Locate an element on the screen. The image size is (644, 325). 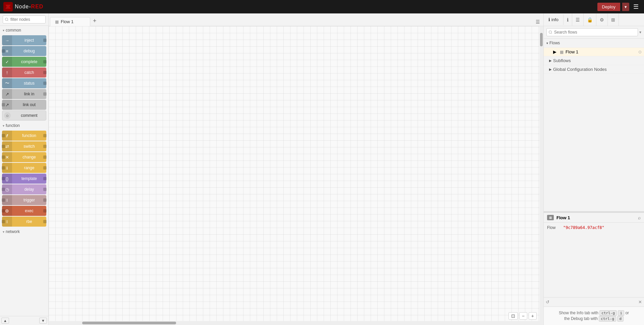
node-linkin-icon: ↗ is located at coordinates (7, 94).